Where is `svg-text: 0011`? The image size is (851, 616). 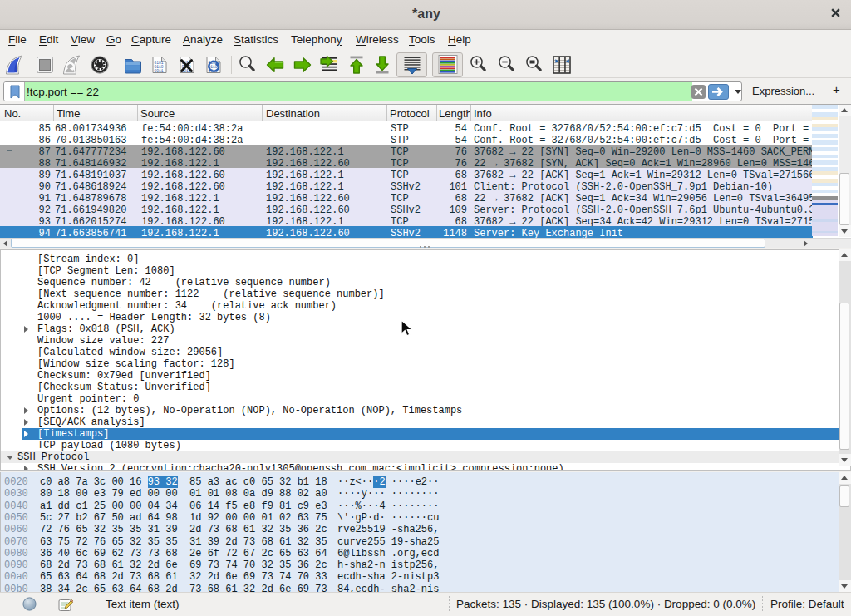
svg-text: 0011 is located at coordinates (160, 71).